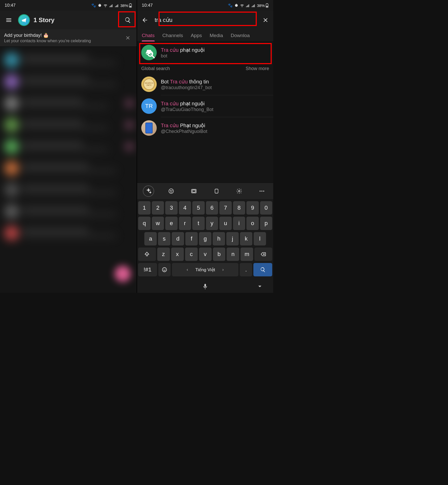  I want to click on key-9: 9, so click(253, 208).